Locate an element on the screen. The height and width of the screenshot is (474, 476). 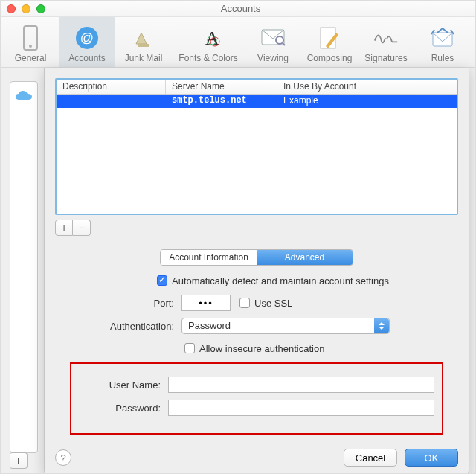
add-account-button: + is located at coordinates (19, 461).